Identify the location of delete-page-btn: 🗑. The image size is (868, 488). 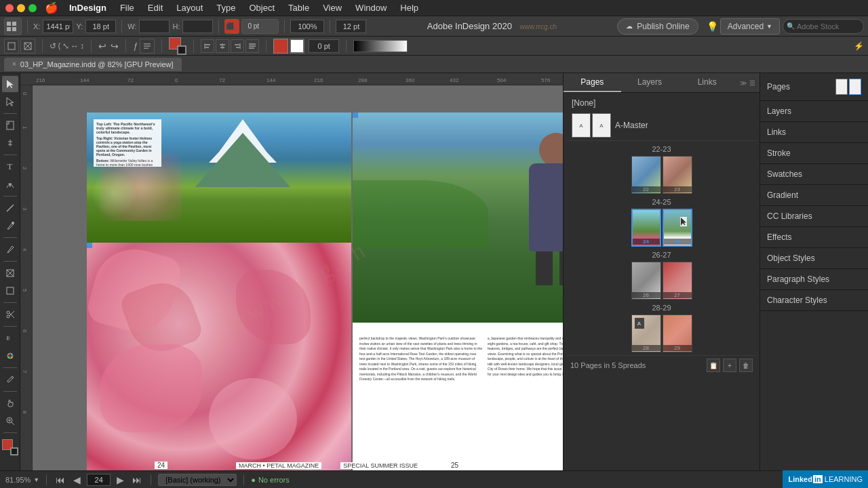
(746, 365).